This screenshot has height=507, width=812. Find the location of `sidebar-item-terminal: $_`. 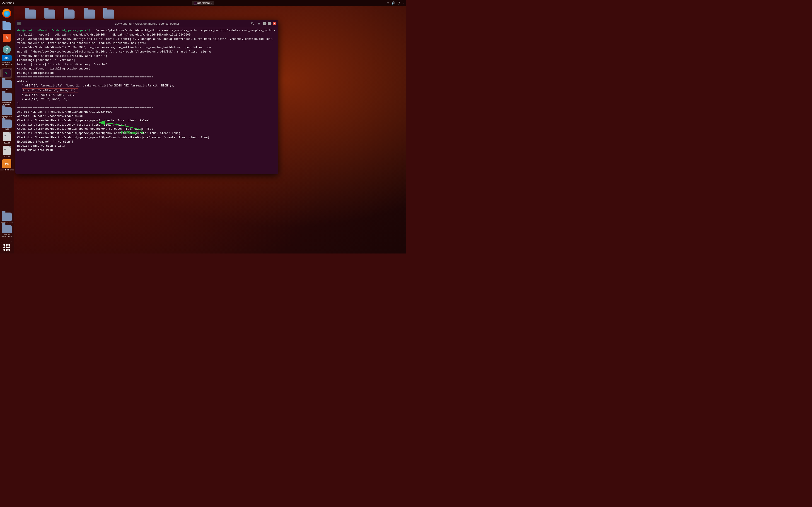

sidebar-item-terminal: $_ is located at coordinates (7, 73).